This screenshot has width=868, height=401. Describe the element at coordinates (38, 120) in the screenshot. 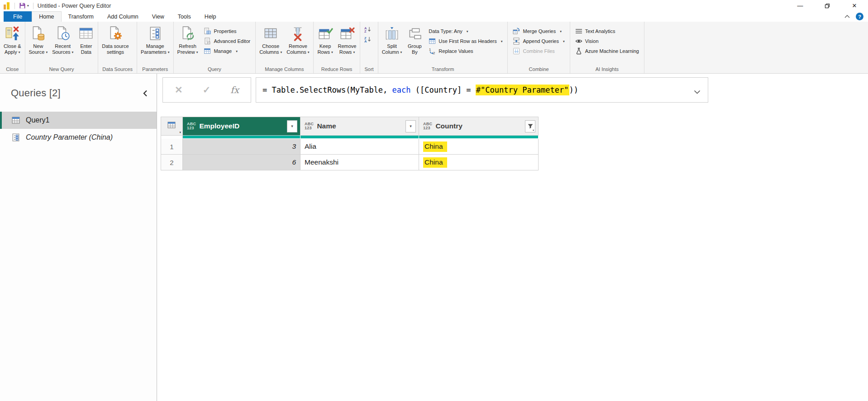

I see `query-name: Query1` at that location.